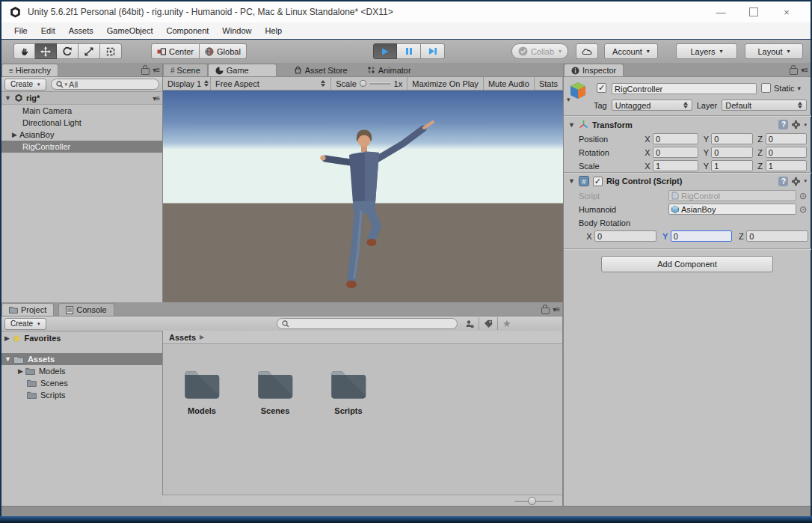  I want to click on rect-tool-button, so click(111, 51).